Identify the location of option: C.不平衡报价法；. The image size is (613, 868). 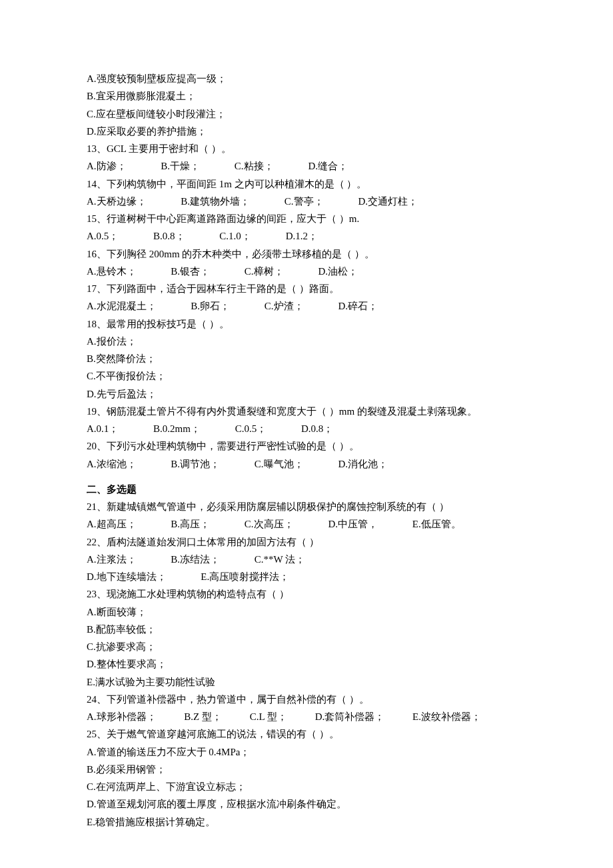
(312, 376).